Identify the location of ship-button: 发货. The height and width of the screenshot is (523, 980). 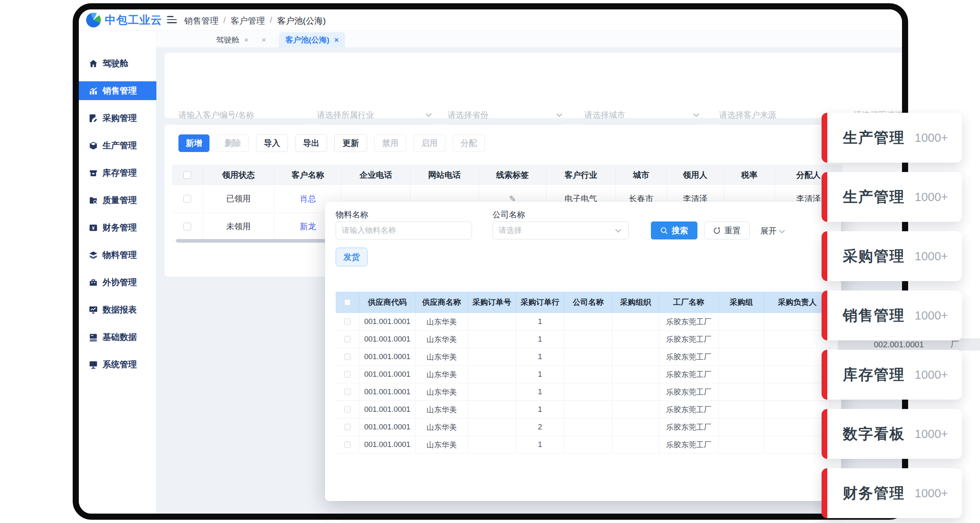
(352, 257).